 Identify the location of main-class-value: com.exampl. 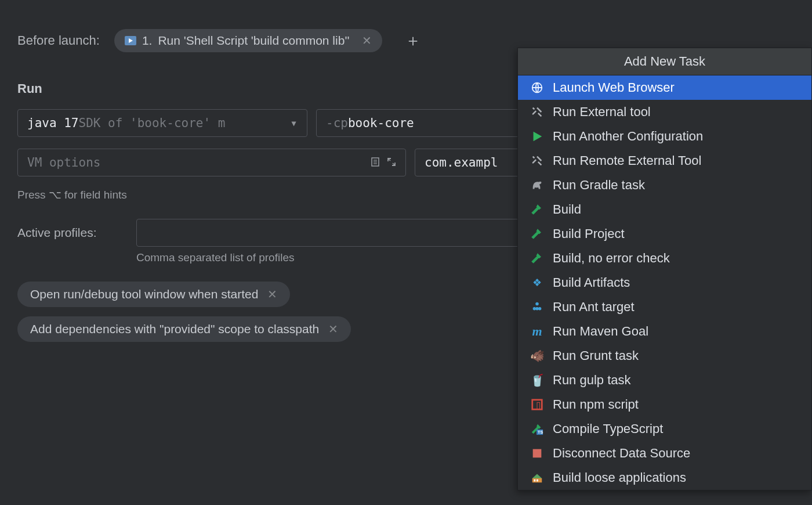
(461, 163).